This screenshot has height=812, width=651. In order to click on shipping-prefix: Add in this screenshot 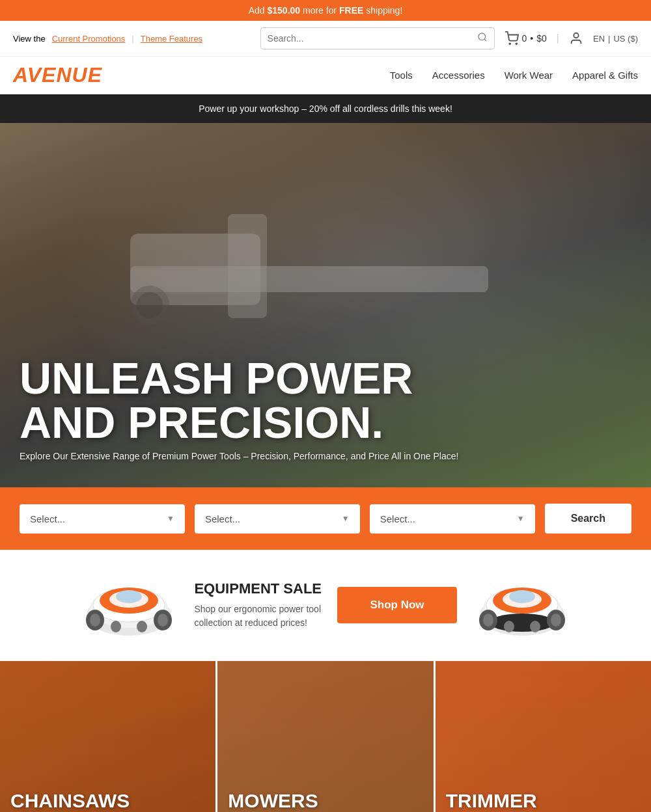, I will do `click(258, 10)`.